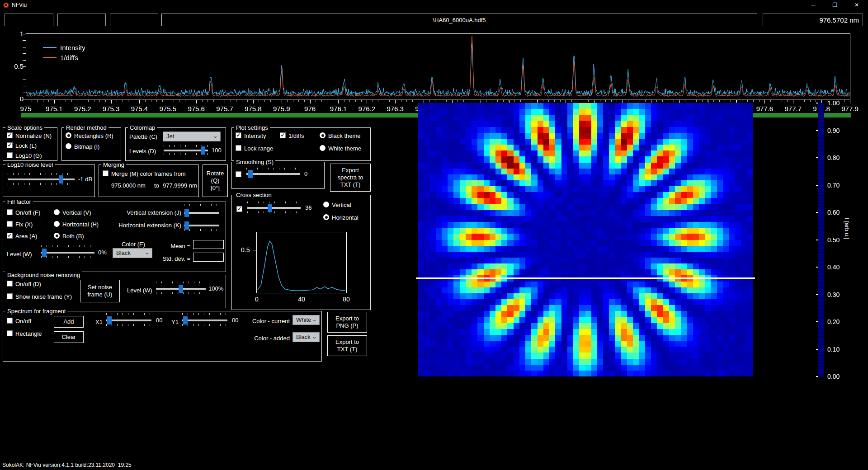  I want to click on spectrum-xtick-label: 976, so click(310, 108).